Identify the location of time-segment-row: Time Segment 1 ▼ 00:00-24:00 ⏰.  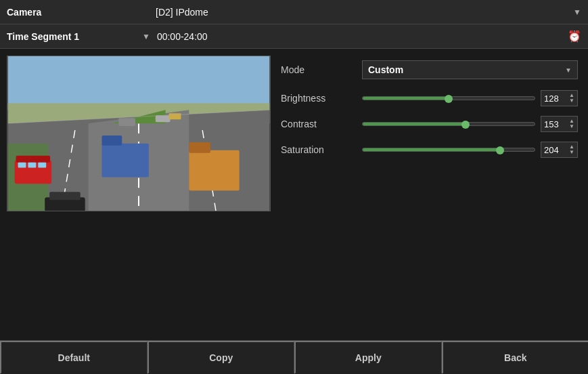
(294, 37).